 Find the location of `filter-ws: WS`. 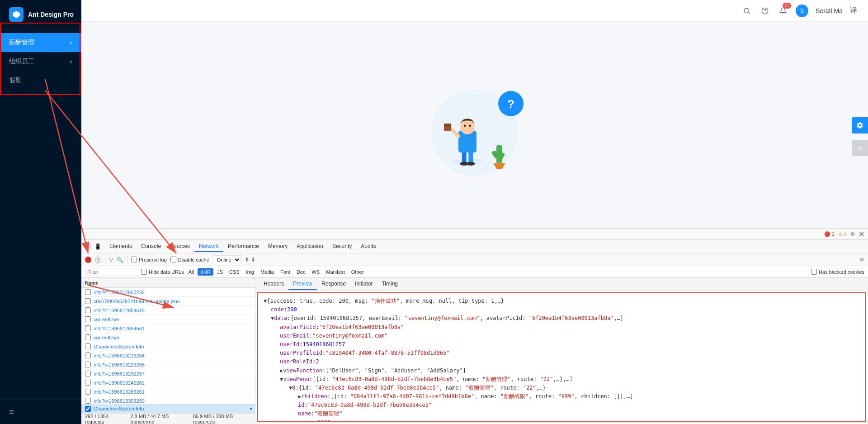

filter-ws: WS is located at coordinates (316, 272).